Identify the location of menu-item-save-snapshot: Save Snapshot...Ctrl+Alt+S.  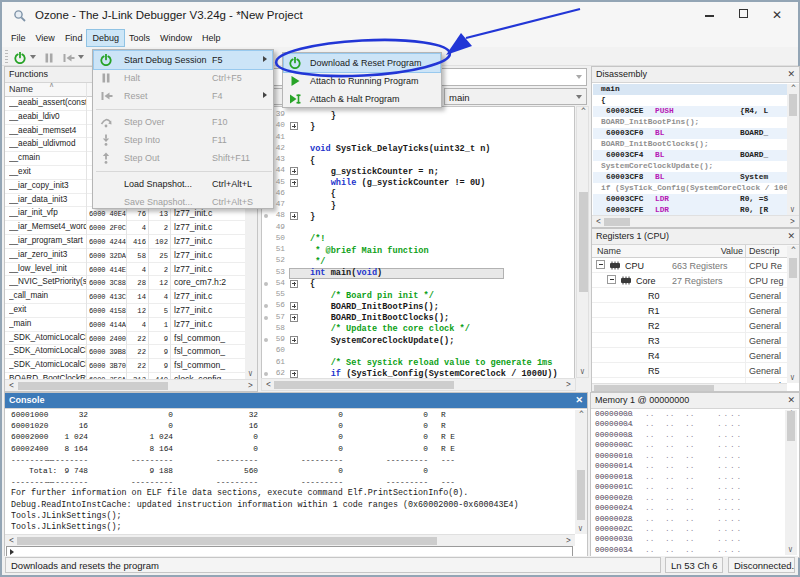
(183, 202).